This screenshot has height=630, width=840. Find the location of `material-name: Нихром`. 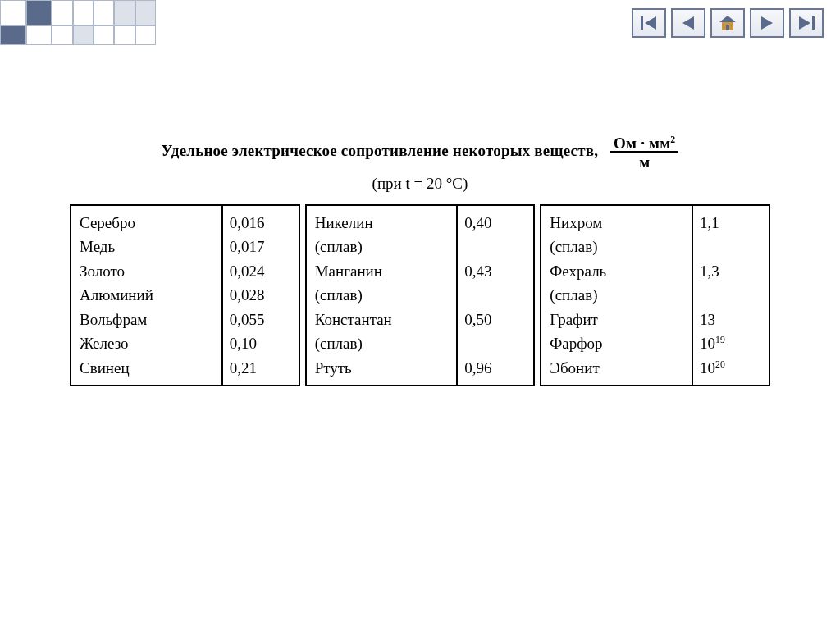

material-name: Нихром is located at coordinates (617, 223).